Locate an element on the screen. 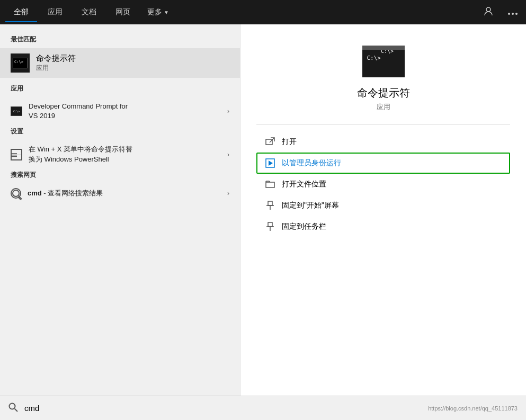 This screenshot has height=420, width=526. best-match-info: 命令提示符 应用 is located at coordinates (56, 63).